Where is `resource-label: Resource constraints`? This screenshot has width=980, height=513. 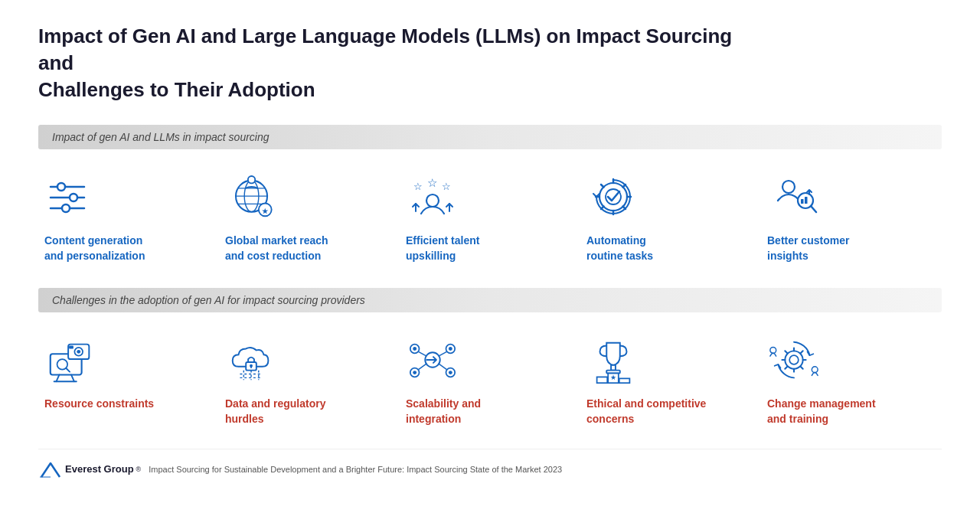 resource-label: Resource constraints is located at coordinates (100, 404).